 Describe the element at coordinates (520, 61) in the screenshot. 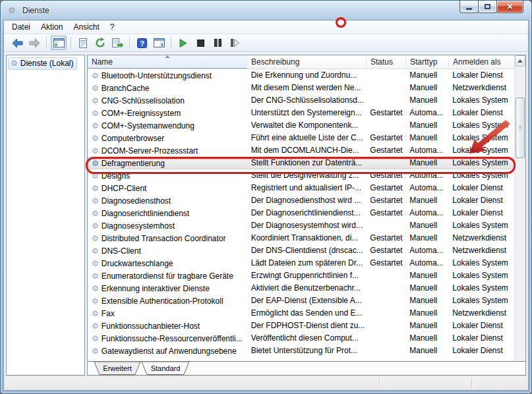

I see `scroll-up-icon` at that location.